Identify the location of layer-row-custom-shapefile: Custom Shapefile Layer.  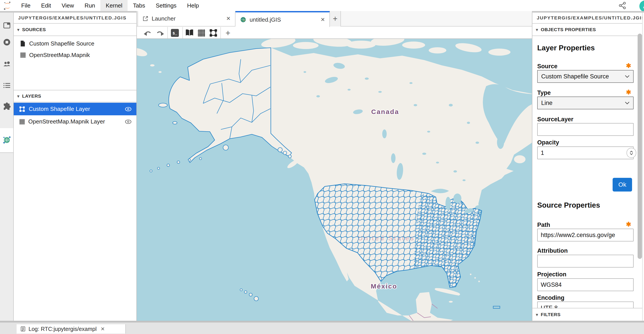
(75, 109).